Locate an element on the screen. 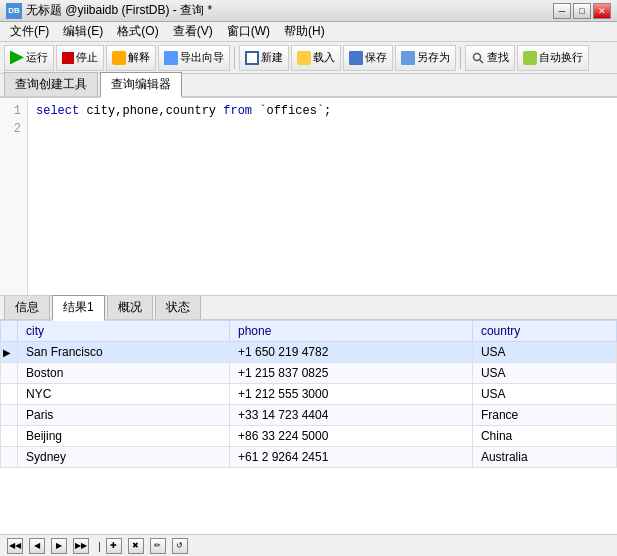  menu-window: 窗口(W) is located at coordinates (248, 32).